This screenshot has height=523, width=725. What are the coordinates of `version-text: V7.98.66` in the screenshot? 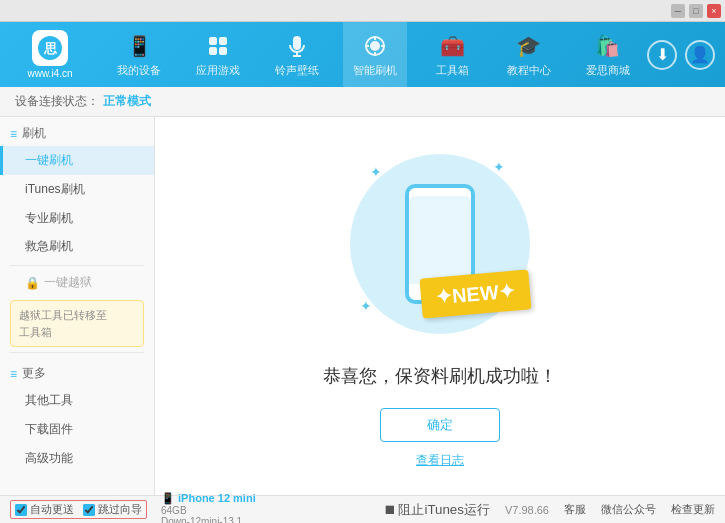 It's located at (527, 510).